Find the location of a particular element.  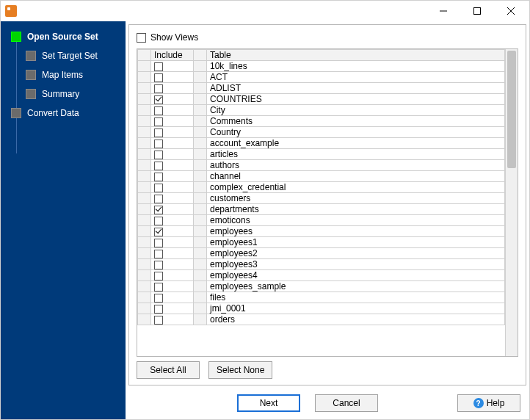

next-button: Next is located at coordinates (269, 403).